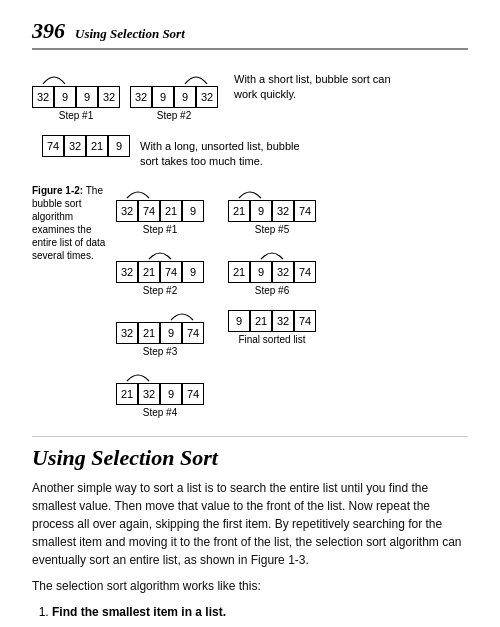 Image resolution: width=500 pixels, height=627 pixels. Describe the element at coordinates (250, 34) in the screenshot. I see `page-header: 396 Using Selection Sort` at that location.